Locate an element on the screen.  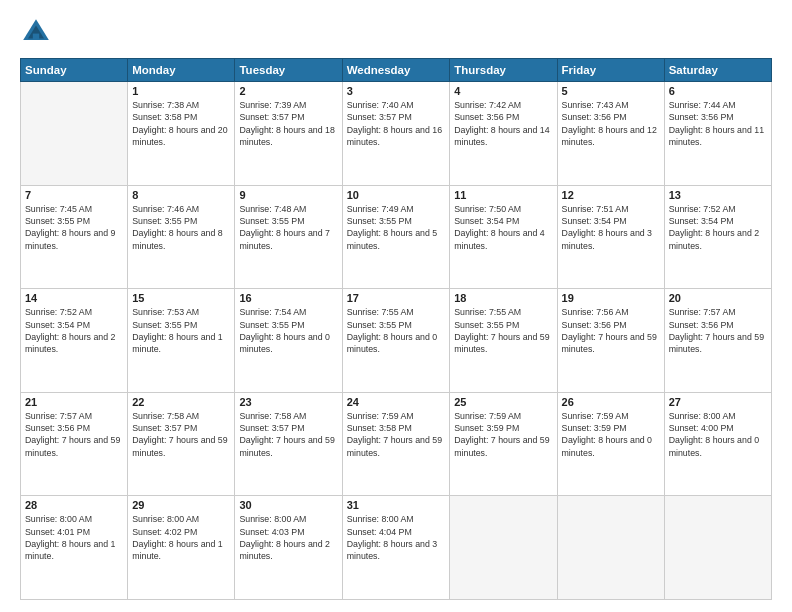
day-info: Sunrise: 7:42 AM Sunset: 3:56 PM Dayligh… is located at coordinates (503, 124).